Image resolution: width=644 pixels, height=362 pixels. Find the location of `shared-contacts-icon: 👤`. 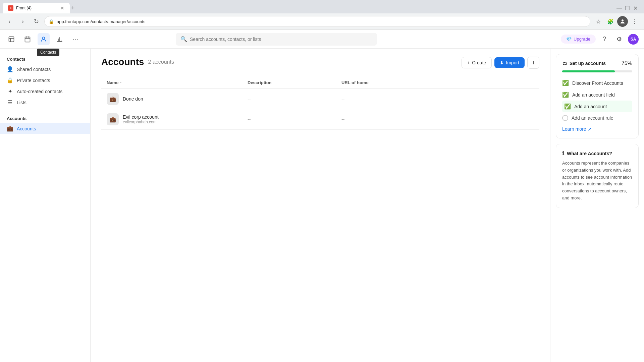

shared-contacts-icon: 👤 is located at coordinates (10, 69).